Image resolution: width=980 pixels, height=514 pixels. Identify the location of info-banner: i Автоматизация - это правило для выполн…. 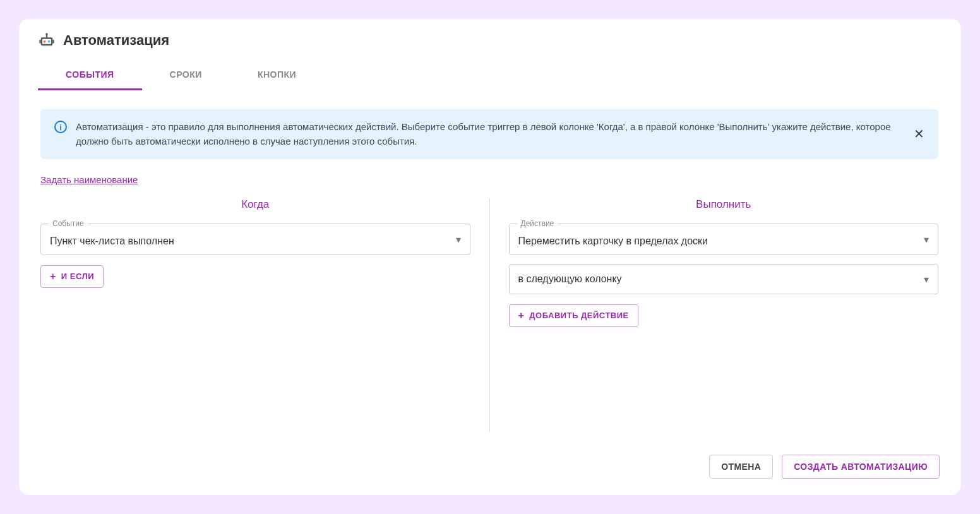
(489, 134).